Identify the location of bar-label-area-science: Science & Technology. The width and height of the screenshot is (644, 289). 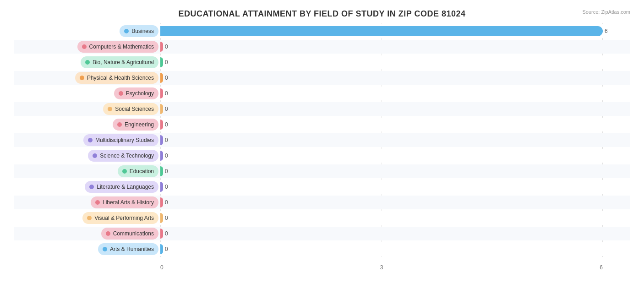
(87, 156).